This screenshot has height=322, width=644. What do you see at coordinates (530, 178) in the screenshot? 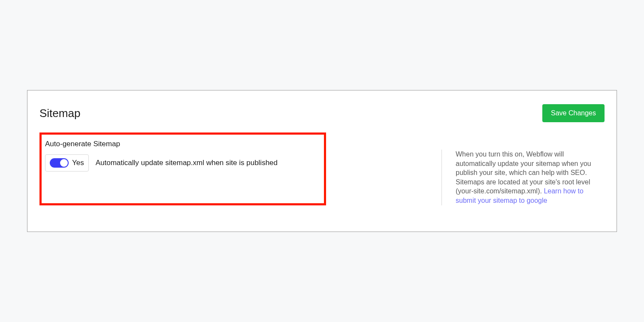
I see `info-paragraph: When you turn this on, Webflow will auto…` at bounding box center [530, 178].